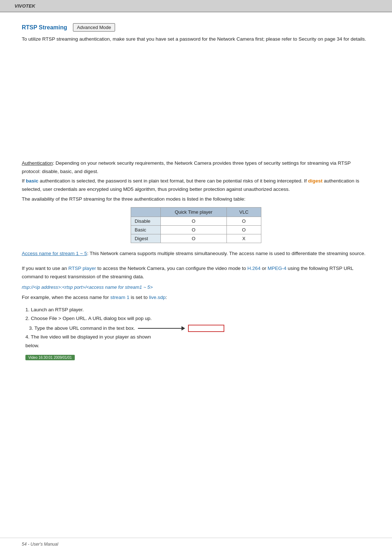  Describe the element at coordinates (32, 181) in the screenshot. I see `auth-basic-link: basic` at that location.